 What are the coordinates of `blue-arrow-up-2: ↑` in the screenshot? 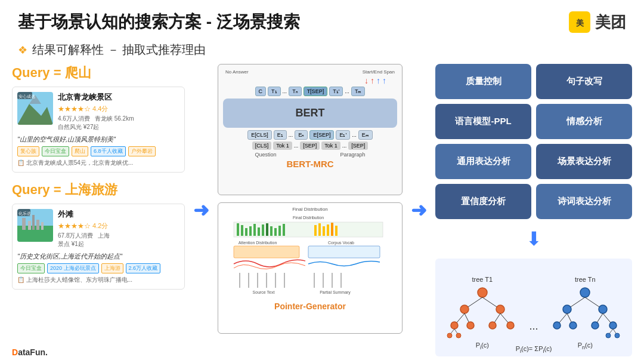 It's located at (384, 81).